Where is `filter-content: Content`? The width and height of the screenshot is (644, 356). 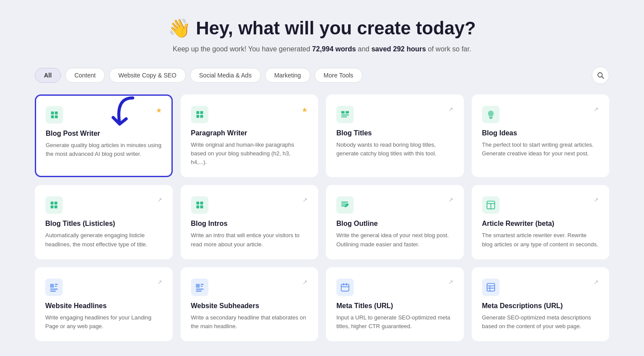 filter-content: Content is located at coordinates (85, 75).